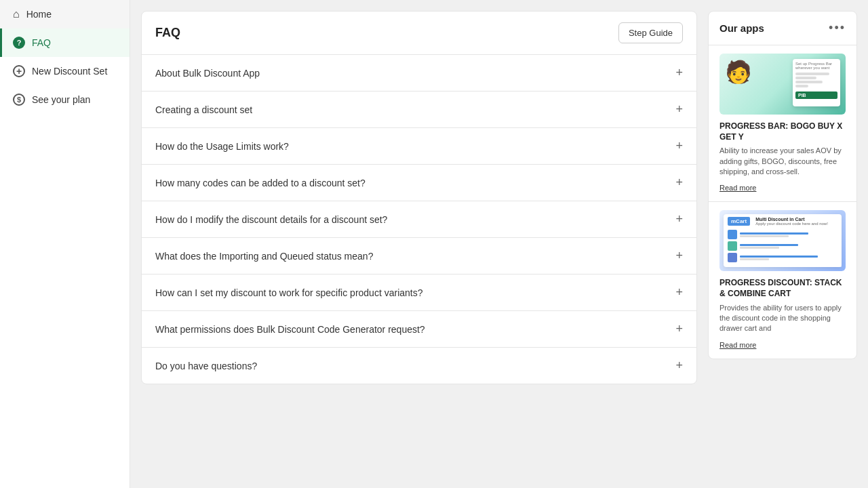 The height and width of the screenshot is (488, 868). I want to click on faq-header: FAQ Step Guide, so click(419, 33).